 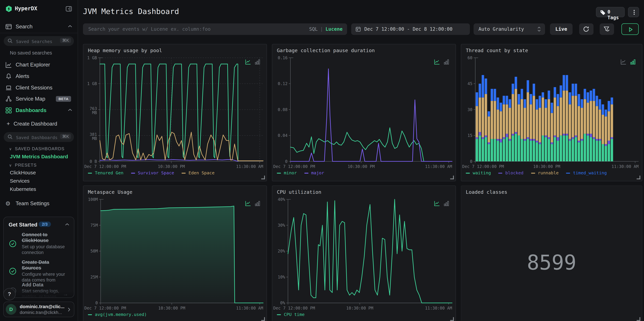 What do you see at coordinates (364, 253) in the screenshot?
I see `chart-canvas: 40%30%20%10%0%Dec 7 12:00:00 PM10:30:00 …` at bounding box center [364, 253].